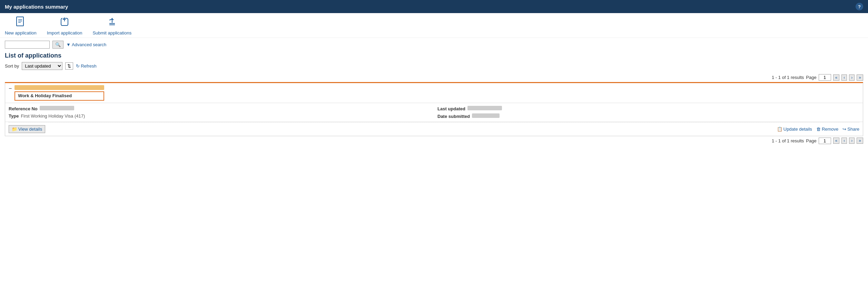  Describe the element at coordinates (825, 77) in the screenshot. I see `pagination-top-page-input` at that location.